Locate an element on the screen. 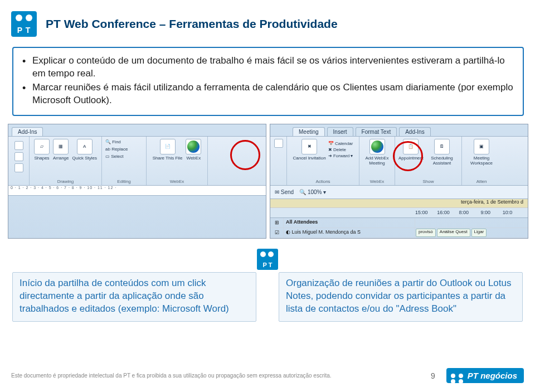  date-row: terça-feira, 1 de Setembro d is located at coordinates (399, 204).